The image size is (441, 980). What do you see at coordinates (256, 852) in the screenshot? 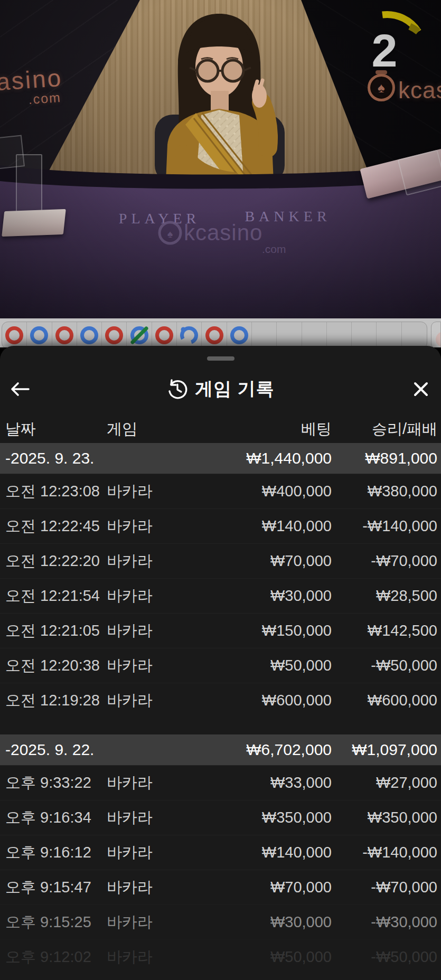
I see `row-bet: ₩140,000` at bounding box center [256, 852].